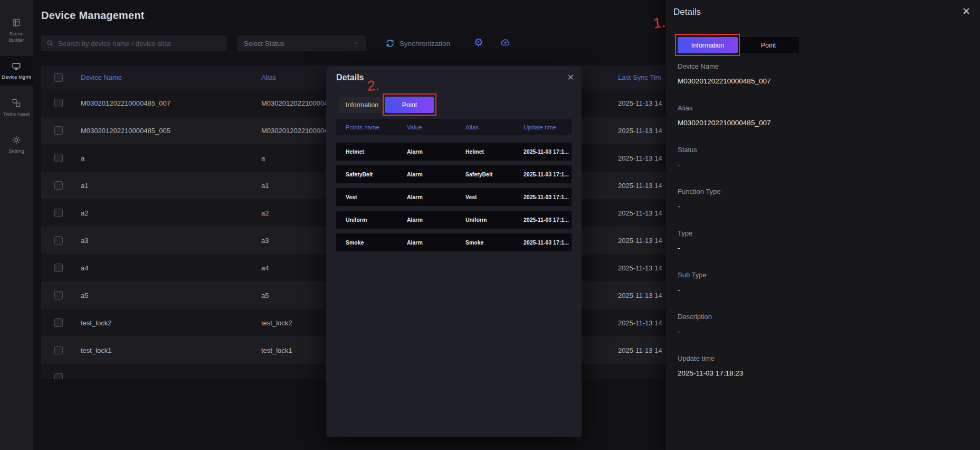  Describe the element at coordinates (16, 77) in the screenshot. I see `sidebar-item-label: Device Mgmt` at that location.